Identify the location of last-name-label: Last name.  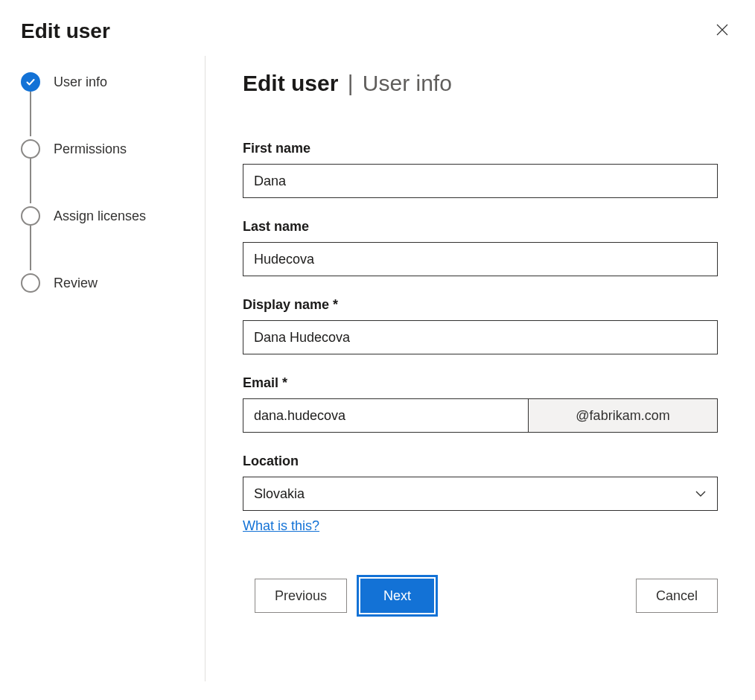
(480, 226).